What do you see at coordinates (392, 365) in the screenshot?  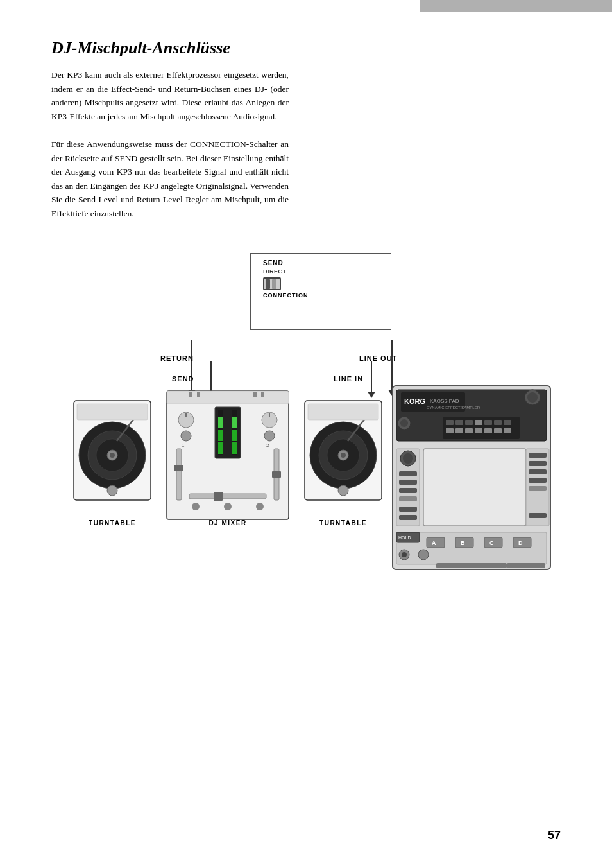 I see `line-out-arrow` at bounding box center [392, 365].